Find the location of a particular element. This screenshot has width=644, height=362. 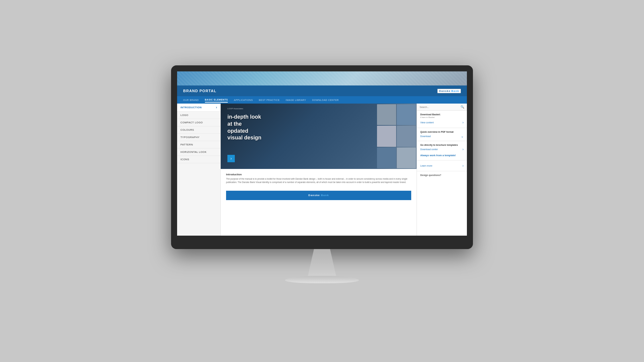

template-banner: Danske Bank is located at coordinates (319, 195).